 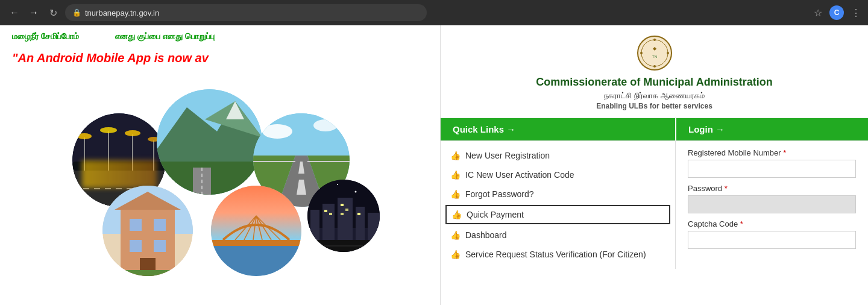 I want to click on link-label-new-user-registration: New User Registration, so click(x=508, y=156).